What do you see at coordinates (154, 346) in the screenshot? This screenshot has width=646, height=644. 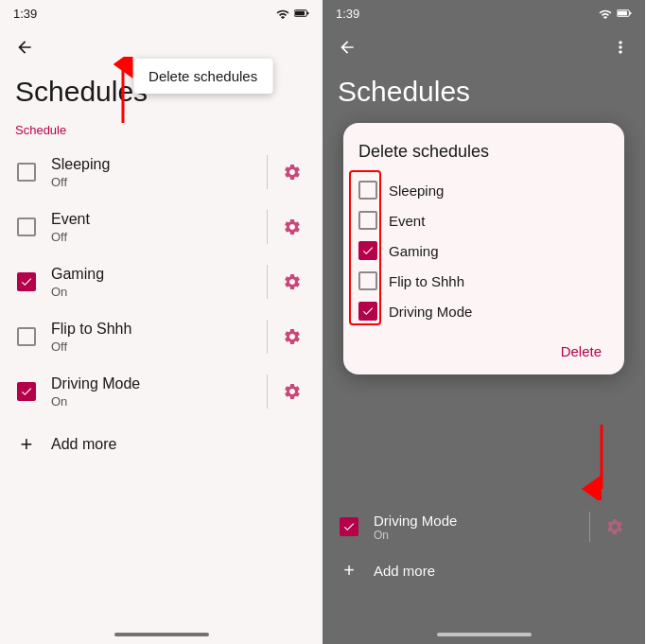 I see `flip-status: Off` at bounding box center [154, 346].